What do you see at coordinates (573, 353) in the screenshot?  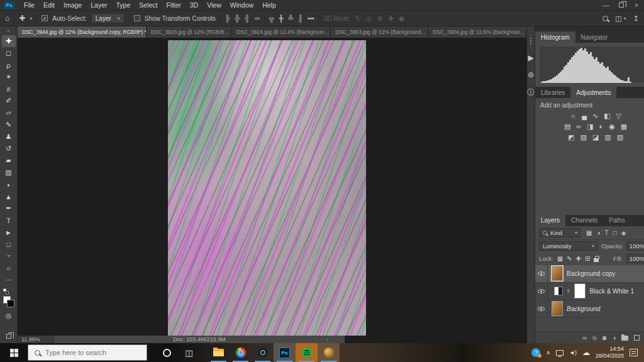 I see `volume-icon: ◄)` at bounding box center [573, 353].